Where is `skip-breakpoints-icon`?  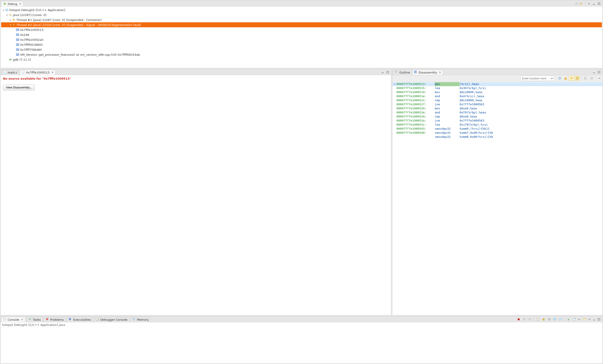
skip-breakpoints-icon is located at coordinates (577, 3).